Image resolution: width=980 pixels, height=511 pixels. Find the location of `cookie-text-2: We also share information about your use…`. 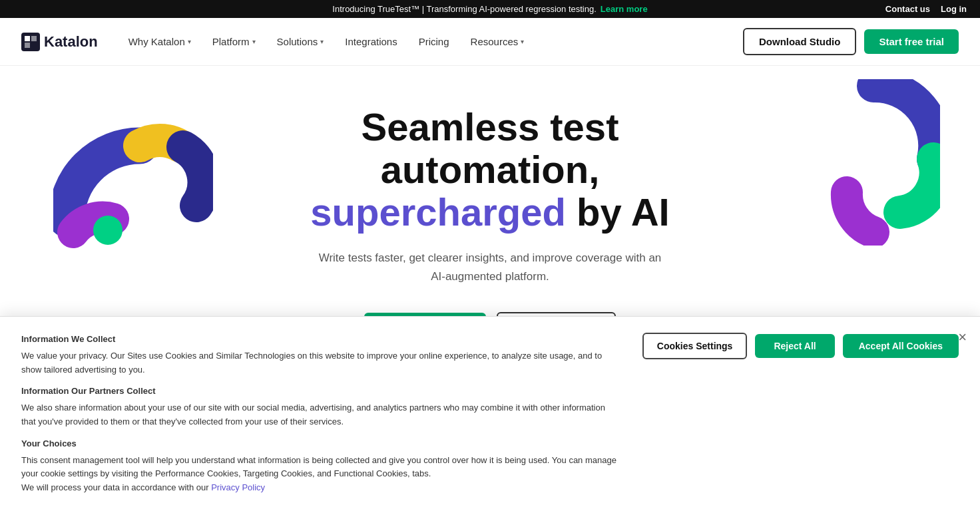

cookie-text-2: We also share information about your use… is located at coordinates (321, 415).